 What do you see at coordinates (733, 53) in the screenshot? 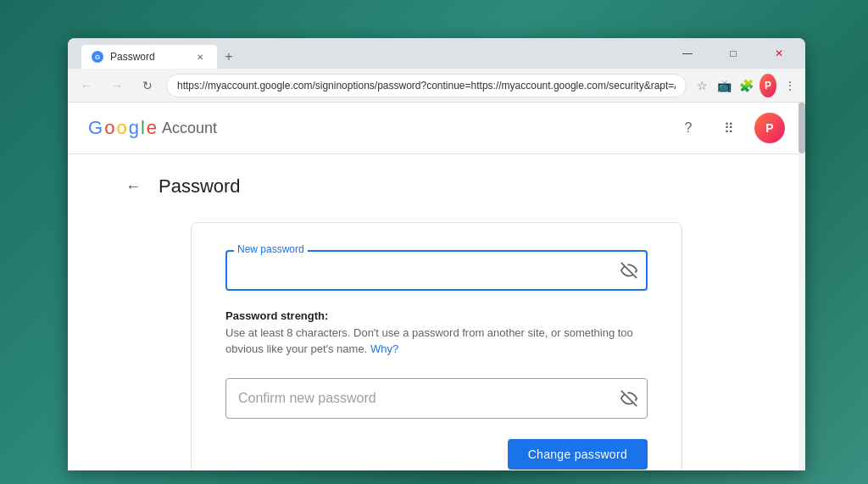
I see `window-action-buttons: — □ ✕` at bounding box center [733, 53].